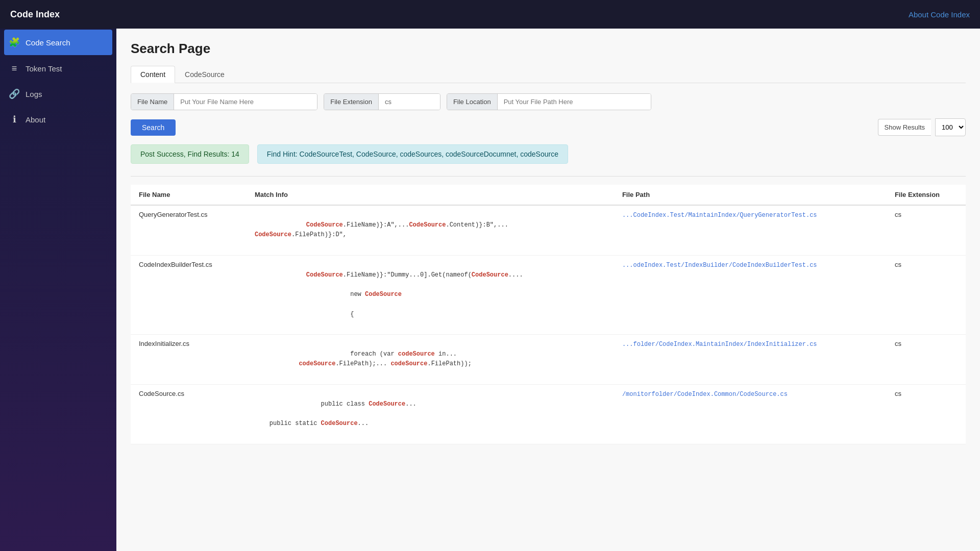 This screenshot has height=551, width=980. Describe the element at coordinates (58, 119) in the screenshot. I see `sidebar-item-about: ℹ About` at that location.